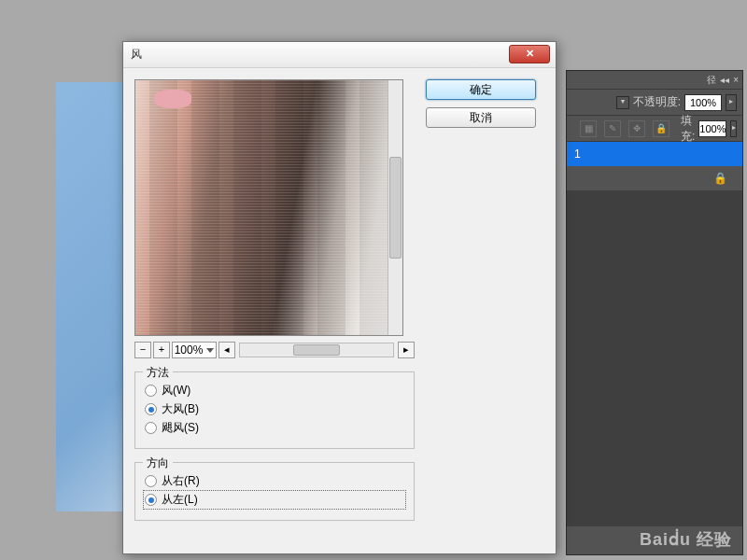 This screenshot has height=560, width=747. Describe the element at coordinates (275, 390) in the screenshot. I see `method-option-wind: 风(W)` at that location.